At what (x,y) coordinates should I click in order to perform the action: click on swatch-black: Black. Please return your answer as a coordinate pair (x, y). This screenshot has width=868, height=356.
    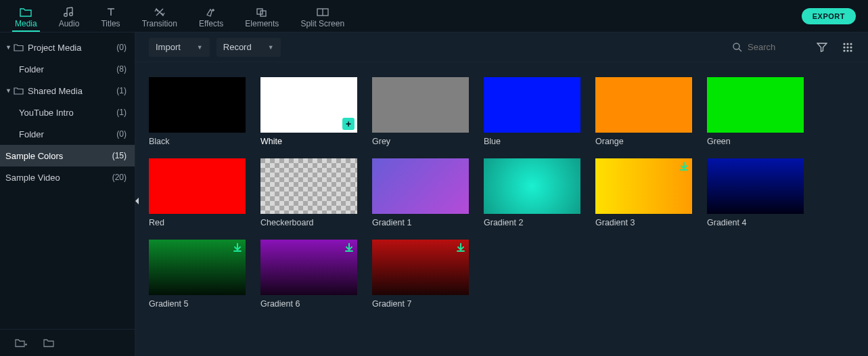
    Looking at the image, I should click on (198, 112).